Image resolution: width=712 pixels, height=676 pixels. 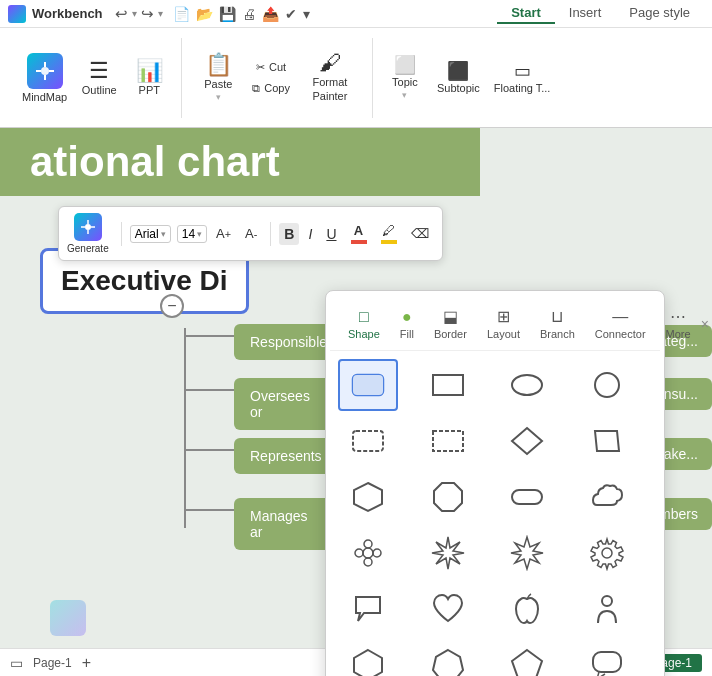 What do you see at coordinates (607, 385) in the screenshot?
I see `shape-circle` at bounding box center [607, 385].